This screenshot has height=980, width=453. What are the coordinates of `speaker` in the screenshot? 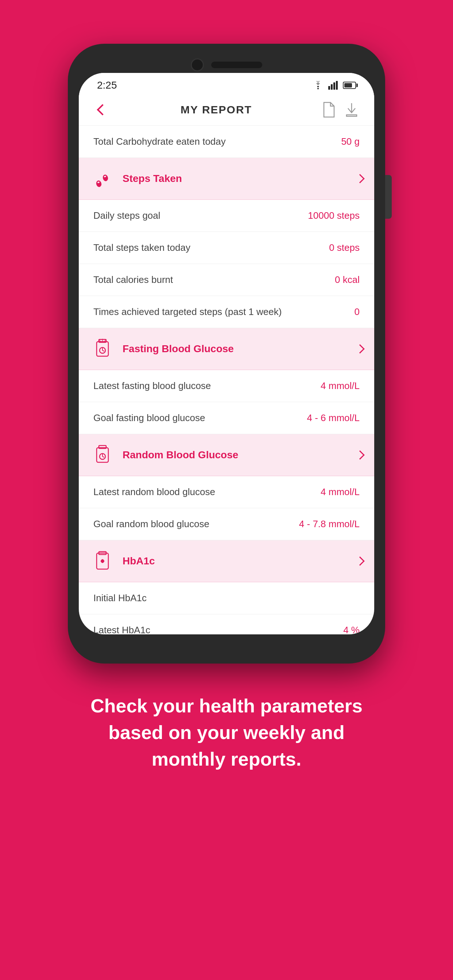 It's located at (237, 65).